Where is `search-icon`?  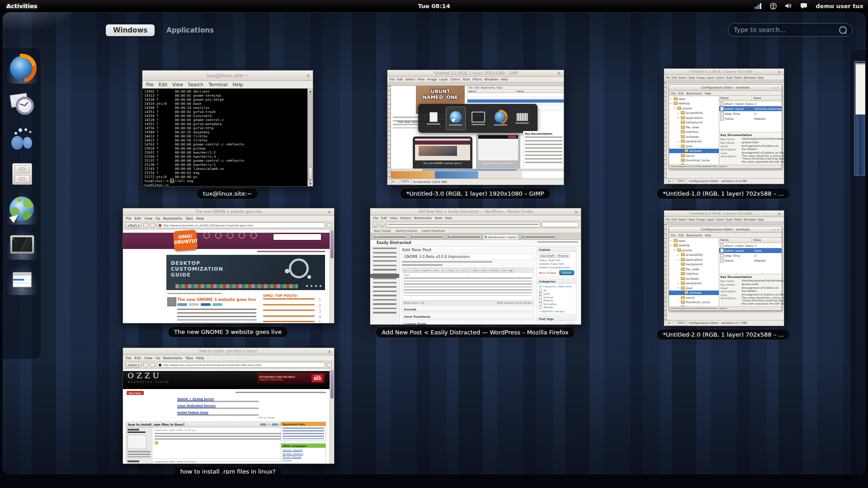
search-icon is located at coordinates (843, 30).